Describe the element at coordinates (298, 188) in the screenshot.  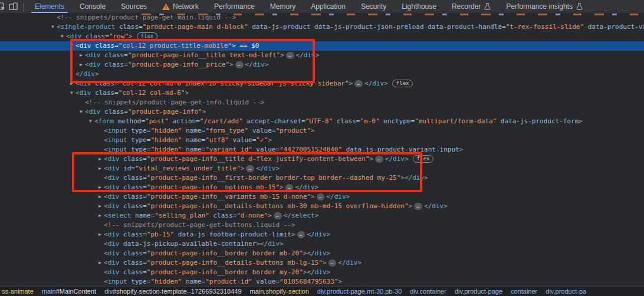
I see `syntax-p: </` at that location.